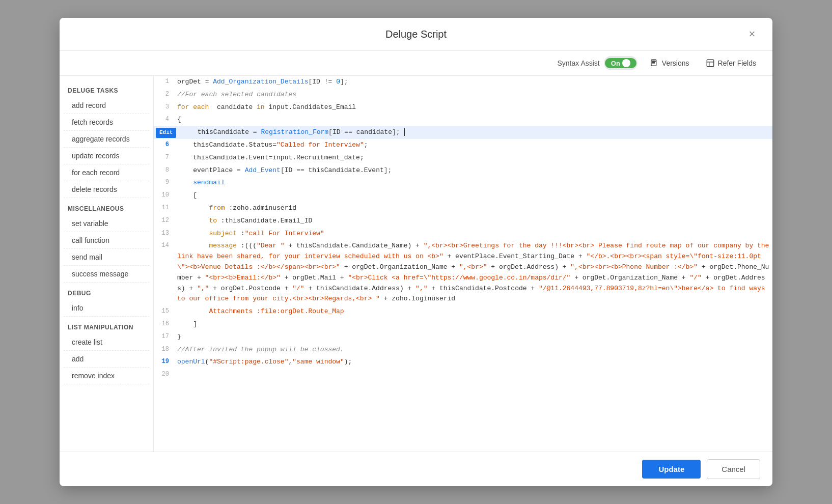 The height and width of the screenshot is (504, 832). Describe the element at coordinates (416, 63) in the screenshot. I see `toolbar: Syntax Assist On Versions Refer F` at that location.